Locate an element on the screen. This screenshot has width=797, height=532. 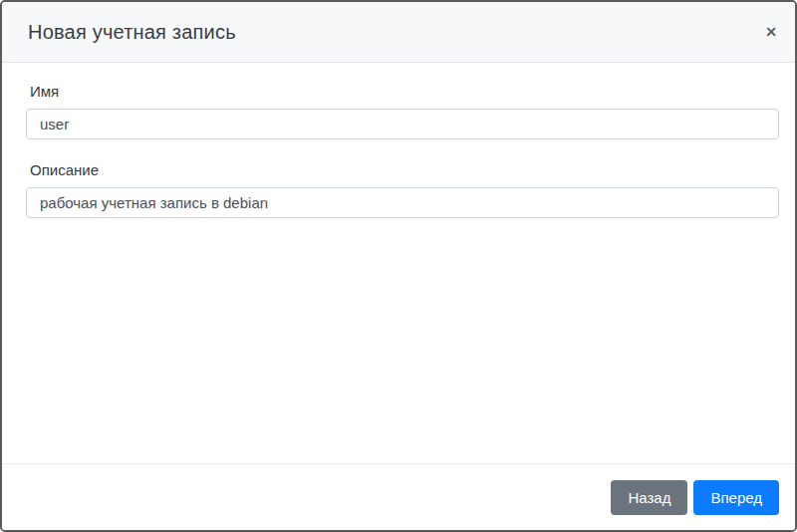
forward-button: Вперед is located at coordinates (736, 498).